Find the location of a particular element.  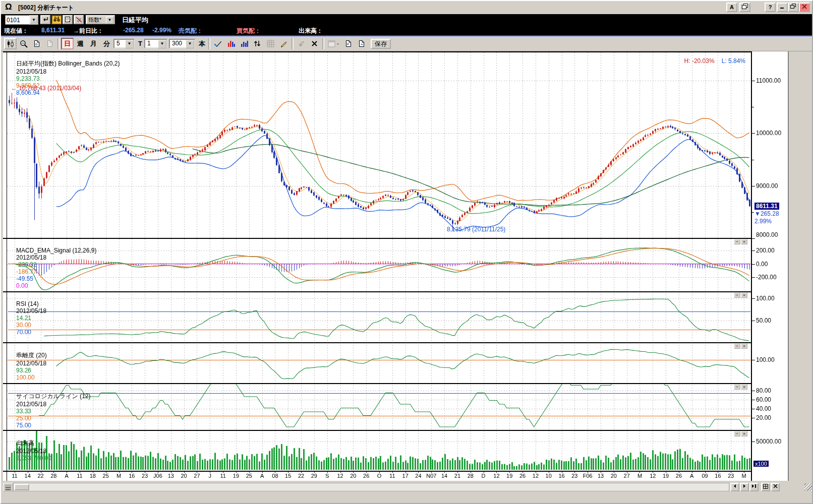

copy-page-button: P is located at coordinates (349, 43).